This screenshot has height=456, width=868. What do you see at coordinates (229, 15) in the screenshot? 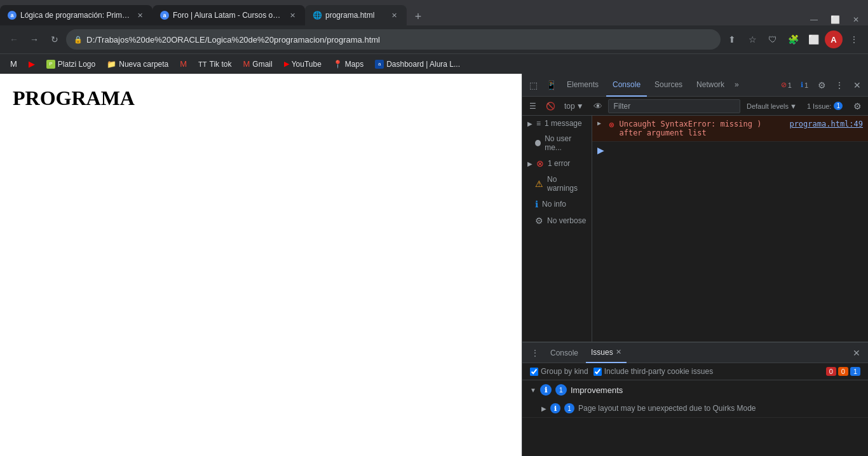
I see `tab-2: a Foro | Alura Latam - Cursos onlin... ✕` at bounding box center [229, 15].